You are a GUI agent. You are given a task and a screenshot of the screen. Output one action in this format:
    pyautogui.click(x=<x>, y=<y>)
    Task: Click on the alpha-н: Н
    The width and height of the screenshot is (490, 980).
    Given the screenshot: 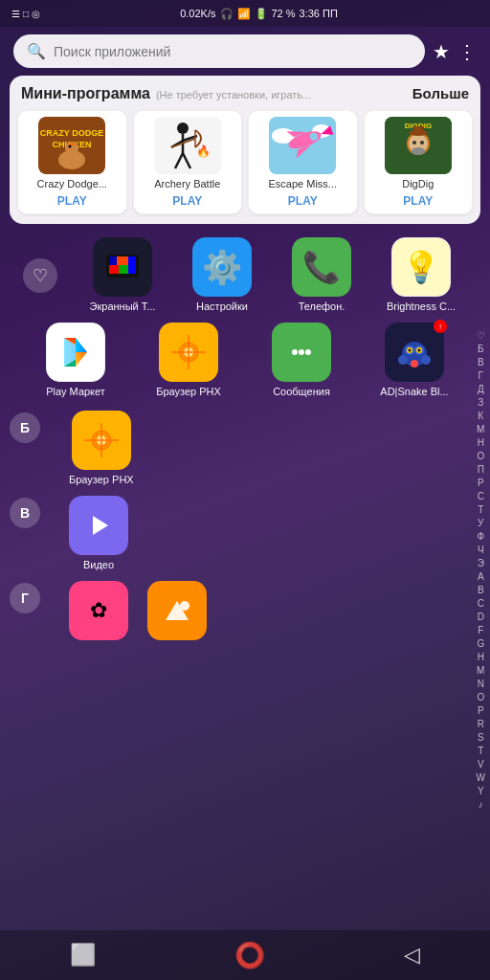 What is the action you would take?
    pyautogui.click(x=480, y=443)
    